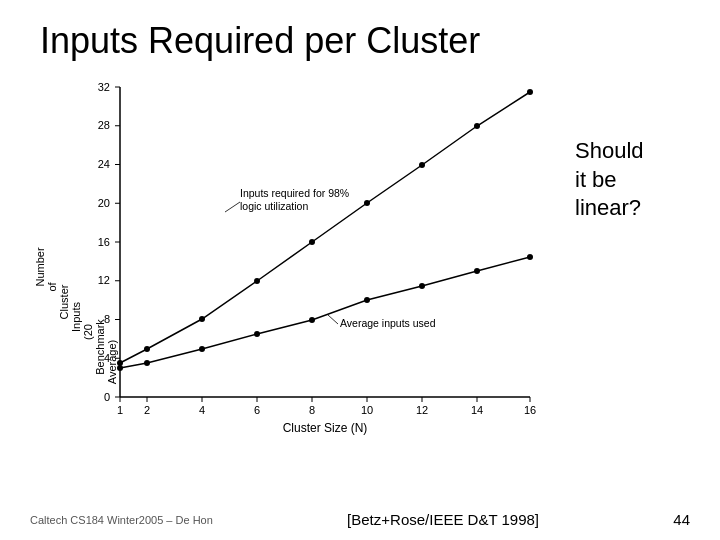 This screenshot has width=720, height=540. I want to click on svg-text: Inputs, so click(76, 317).